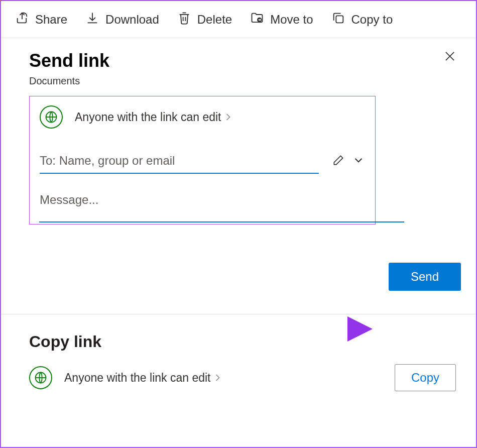 The image size is (477, 448). Describe the element at coordinates (373, 20) in the screenshot. I see `copy-to-label: Copy to` at that location.